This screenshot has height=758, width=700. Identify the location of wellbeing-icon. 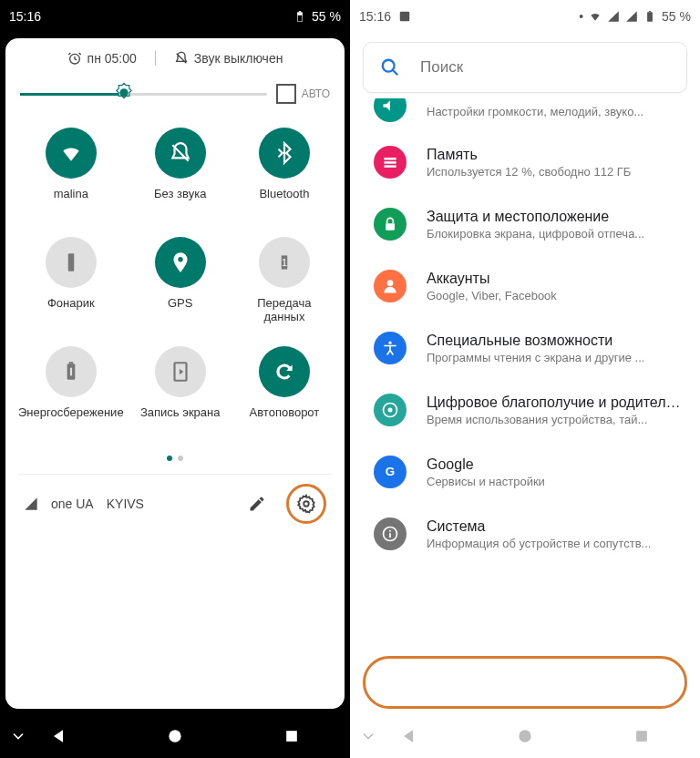
(390, 410).